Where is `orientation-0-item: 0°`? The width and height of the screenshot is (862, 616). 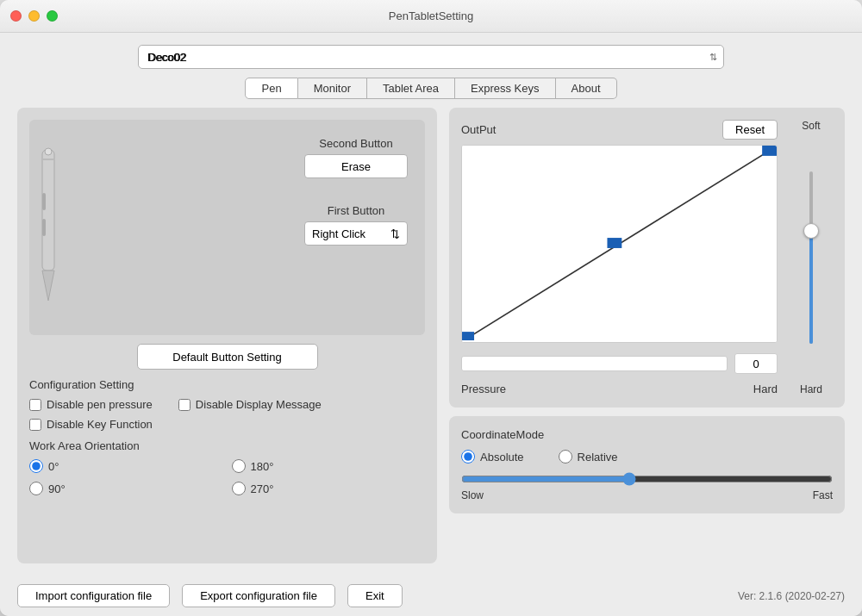
orientation-0-item: 0° is located at coordinates (126, 466).